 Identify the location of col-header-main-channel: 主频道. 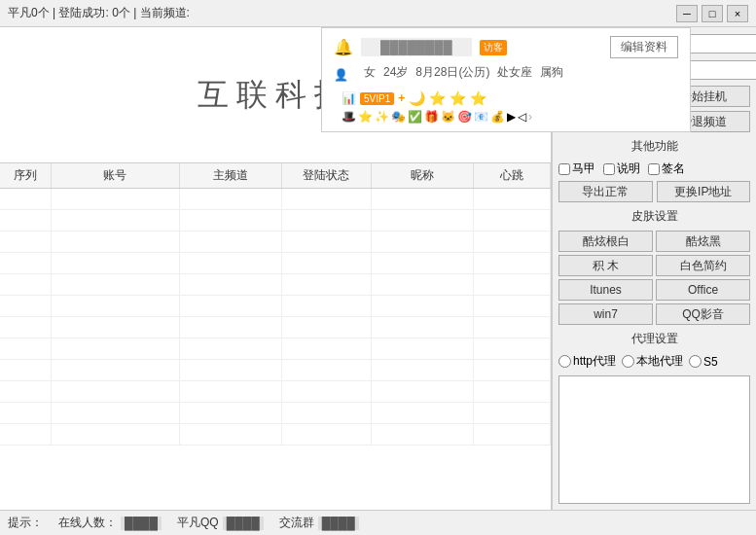
(230, 176).